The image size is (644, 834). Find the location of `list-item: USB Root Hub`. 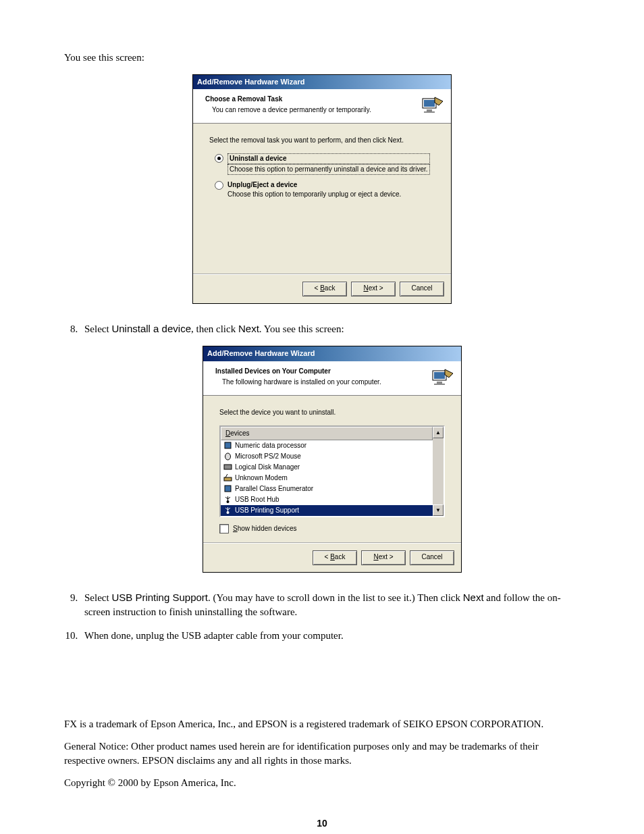

list-item: USB Root Hub is located at coordinates (327, 500).